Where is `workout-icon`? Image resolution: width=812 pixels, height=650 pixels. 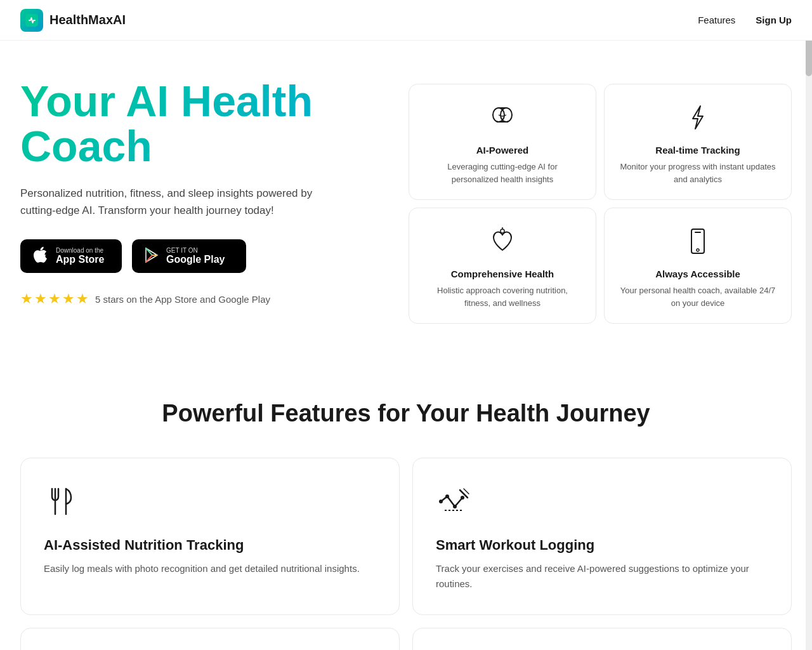
workout-icon is located at coordinates (602, 504).